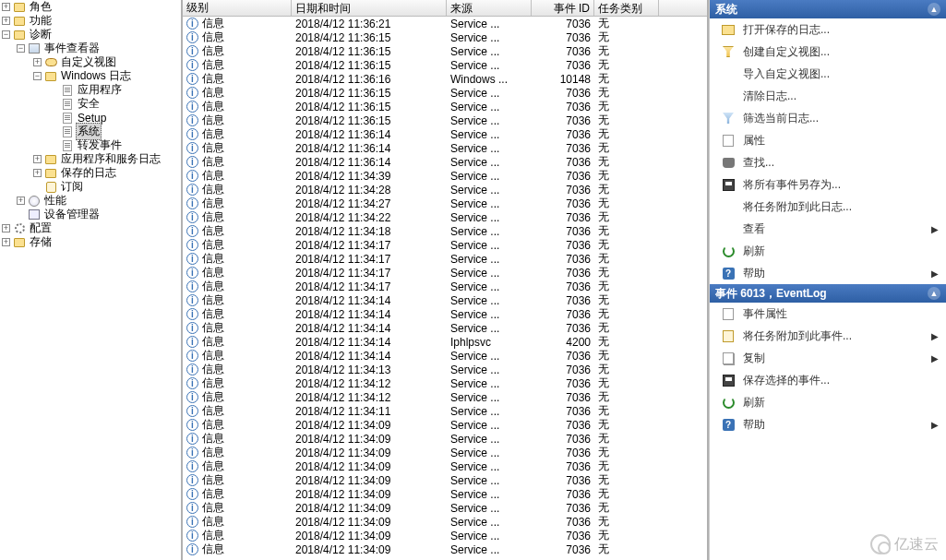 Image resolution: width=946 pixels, height=560 pixels. I want to click on action-header-event: 事件 6013，EventLog ▲, so click(828, 293).